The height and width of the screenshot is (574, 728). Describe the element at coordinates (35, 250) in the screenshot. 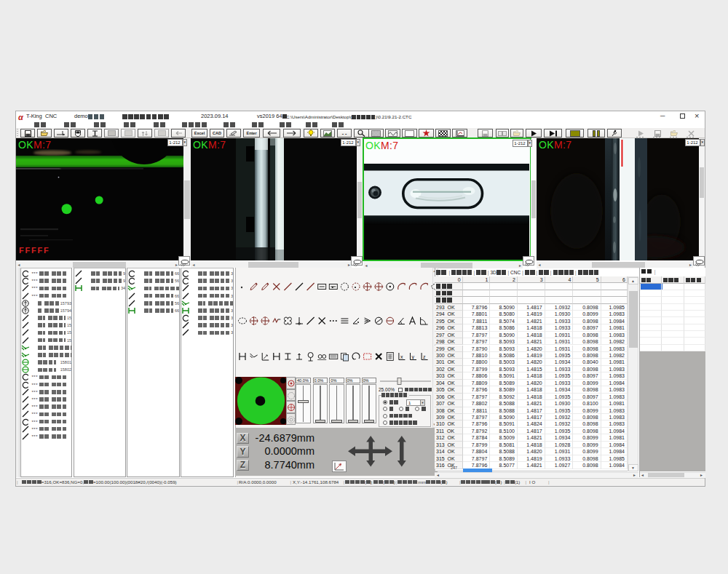

I see `svg-text: FFFFF` at that location.